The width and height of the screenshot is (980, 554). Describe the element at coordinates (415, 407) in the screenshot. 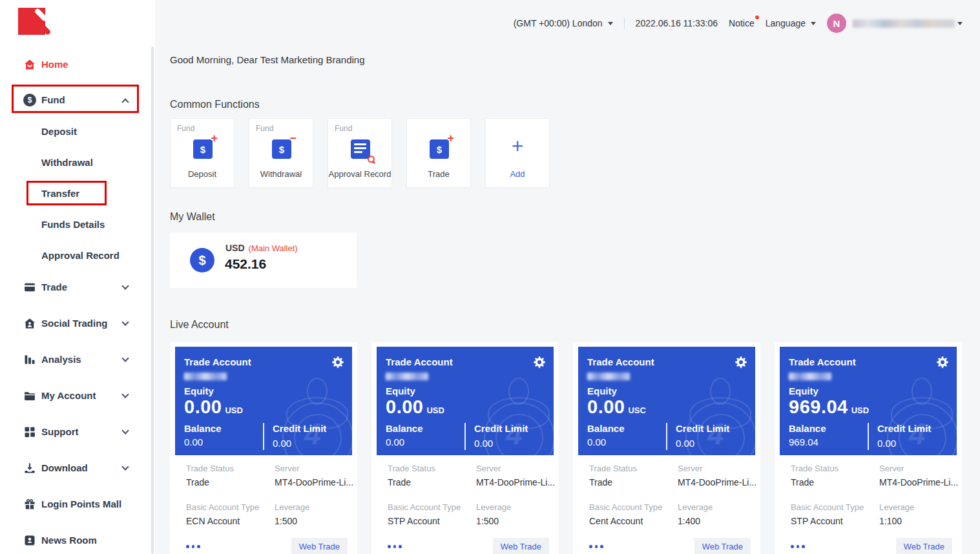

I see `equity-value: 0.00USD` at that location.